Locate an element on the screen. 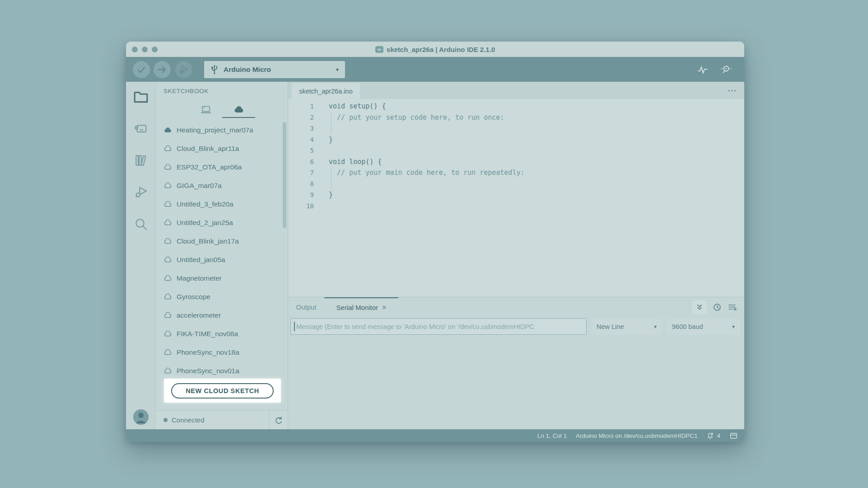 This screenshot has width=868, height=488. debug-play-bug-icon is located at coordinates (184, 70).